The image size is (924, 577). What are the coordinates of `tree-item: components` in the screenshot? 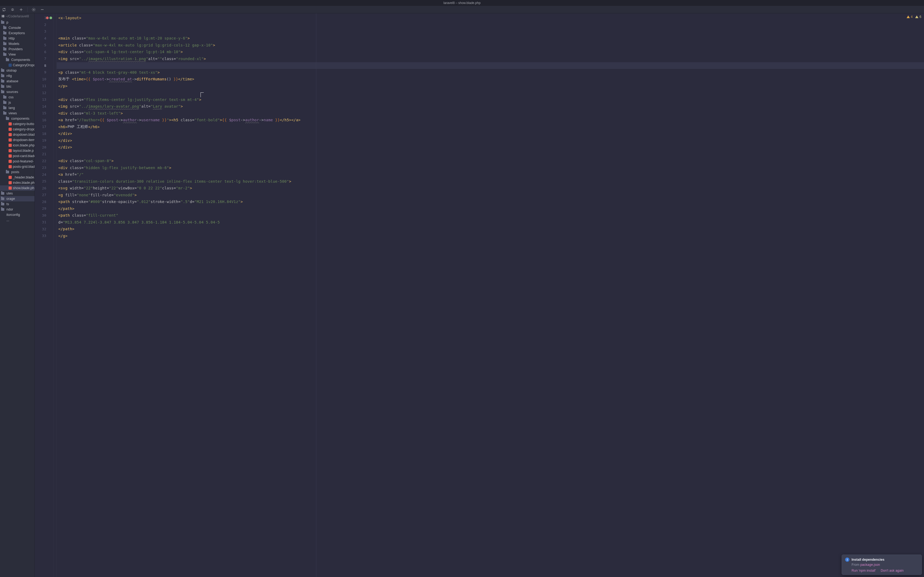 It's located at (17, 119).